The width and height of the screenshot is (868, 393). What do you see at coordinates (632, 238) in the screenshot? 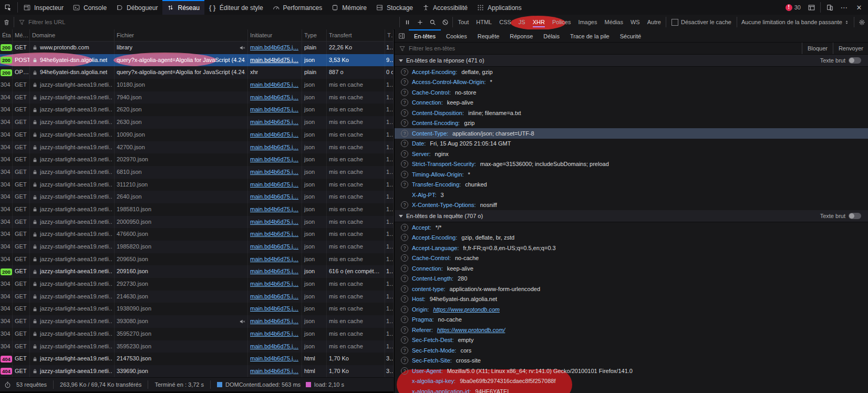
I see `header-row-accept-encoding: ?Accept-Encoding:gzip, deflate, br, zstd` at bounding box center [632, 238].